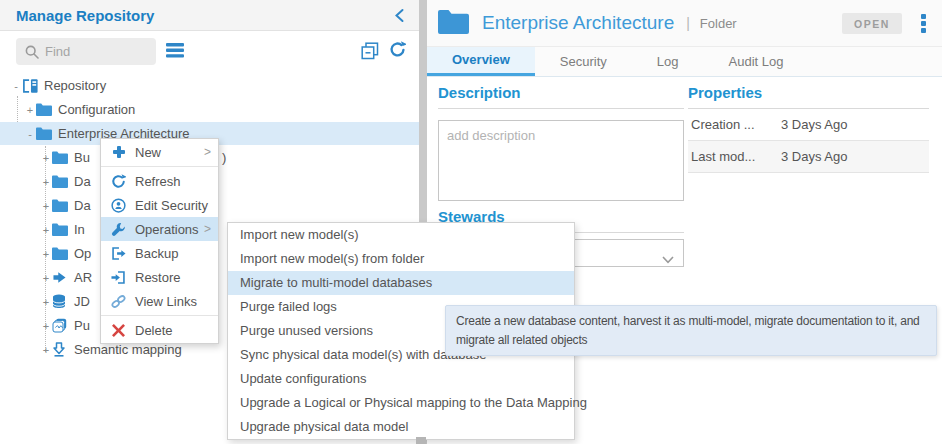 The height and width of the screenshot is (444, 942). What do you see at coordinates (814, 124) in the screenshot?
I see `property-value: 3 Days Ago` at bounding box center [814, 124].